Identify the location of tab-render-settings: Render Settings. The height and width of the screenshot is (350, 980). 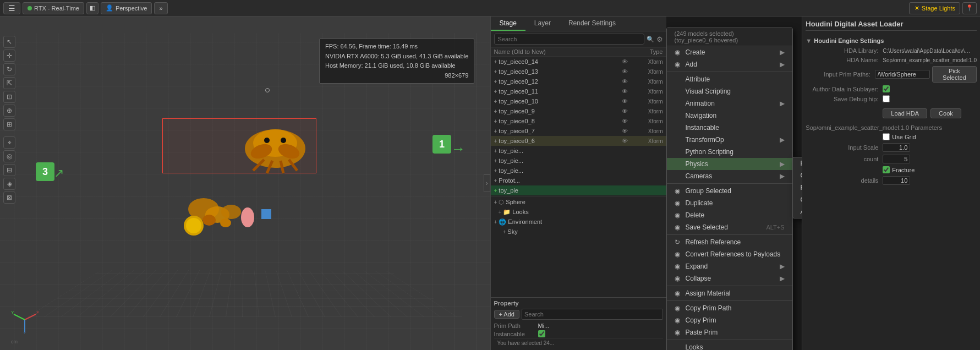
(592, 24).